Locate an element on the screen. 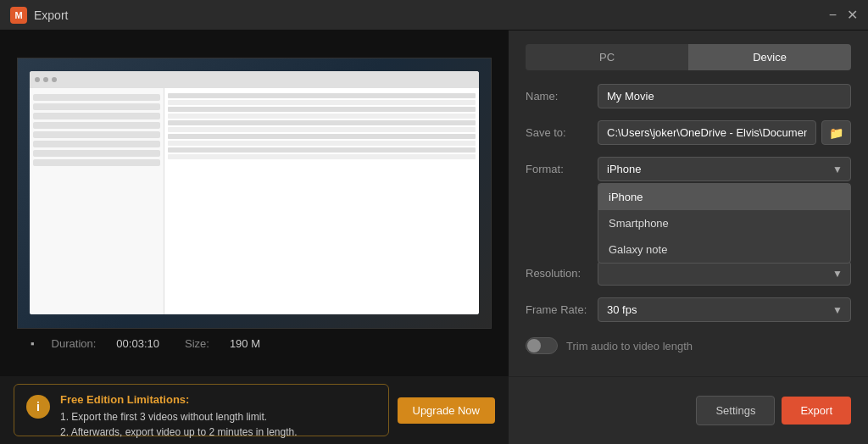  resolution-select-wrapper: ▼ is located at coordinates (724, 273).